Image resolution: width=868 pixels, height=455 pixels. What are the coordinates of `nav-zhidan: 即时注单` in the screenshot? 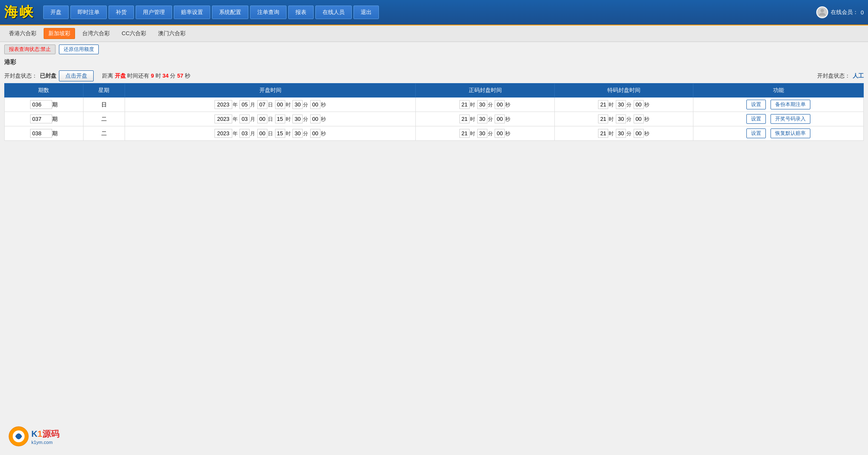 It's located at (89, 12).